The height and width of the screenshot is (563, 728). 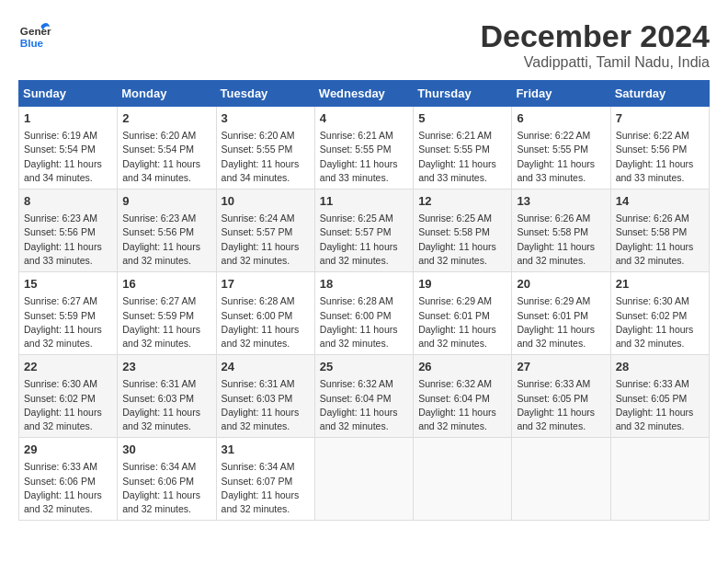 What do you see at coordinates (265, 314) in the screenshot?
I see `table-row: 17Sunrise: 6:28 AMSunset: 6:00 PMDayligh…` at bounding box center [265, 314].